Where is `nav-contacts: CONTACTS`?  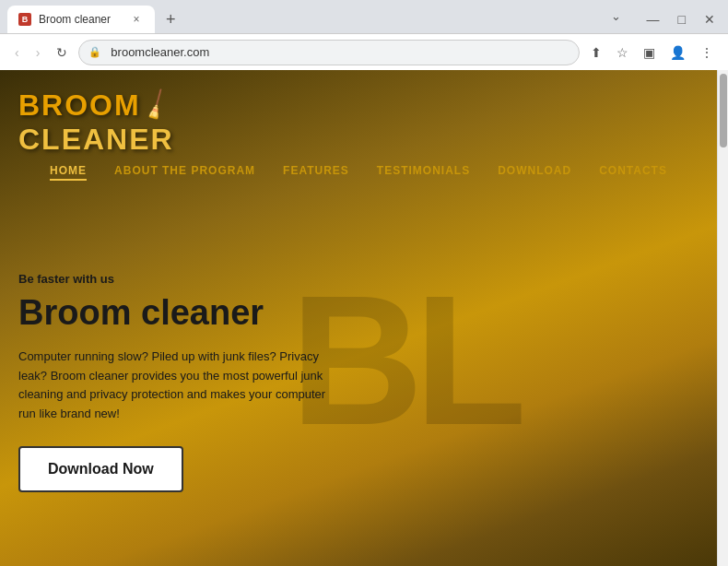 nav-contacts: CONTACTS is located at coordinates (633, 172).